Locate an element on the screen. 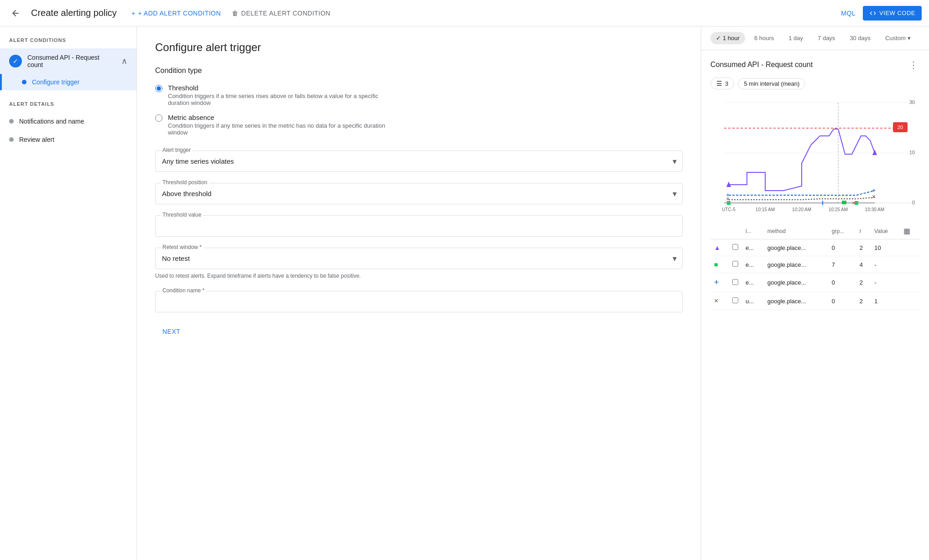  alert-trigger-select-wrapper: Any time series violates All time series… is located at coordinates (419, 161).